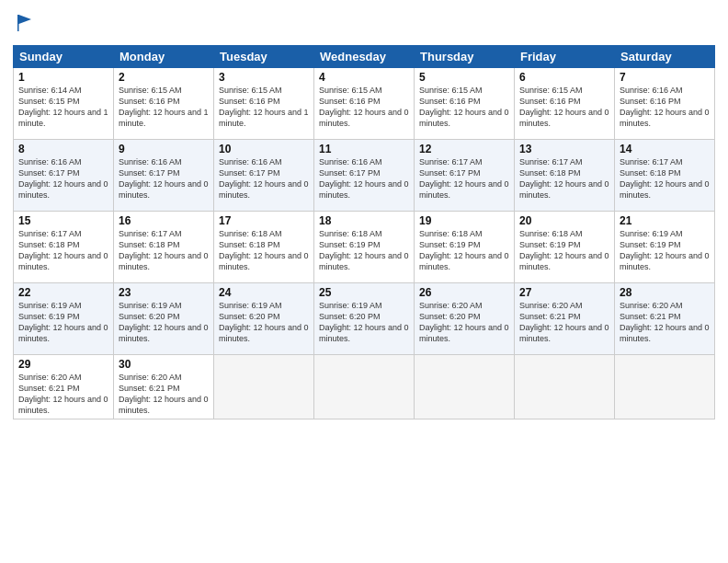 Image resolution: width=728 pixels, height=563 pixels. What do you see at coordinates (265, 175) in the screenshot?
I see `calendar-cell: 10Sunrise: 6:16 AMSunset: 6:17 PMDayligh…` at bounding box center [265, 175].